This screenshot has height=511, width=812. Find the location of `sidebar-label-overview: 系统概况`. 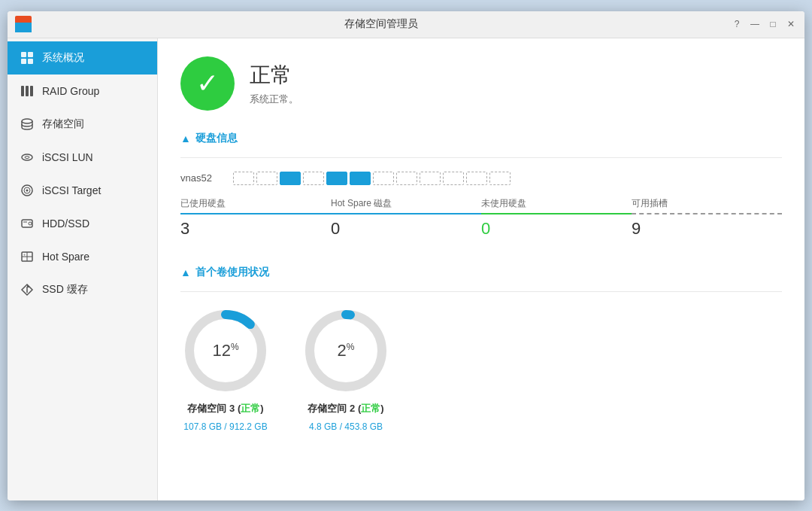

sidebar-label-overview: 系统概况 is located at coordinates (63, 58).